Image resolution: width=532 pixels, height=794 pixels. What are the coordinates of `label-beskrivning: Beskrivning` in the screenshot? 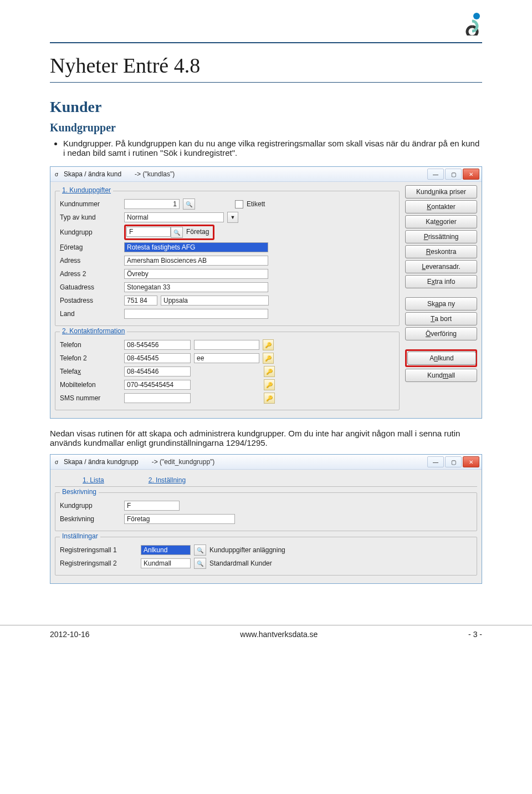 It's located at (90, 519).